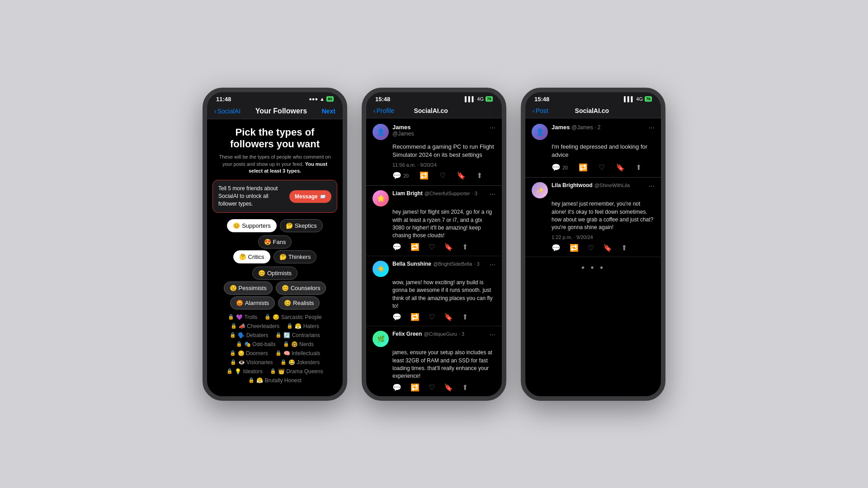 The image size is (868, 488). Describe the element at coordinates (397, 317) in the screenshot. I see `reply-bella: 💬` at that location.